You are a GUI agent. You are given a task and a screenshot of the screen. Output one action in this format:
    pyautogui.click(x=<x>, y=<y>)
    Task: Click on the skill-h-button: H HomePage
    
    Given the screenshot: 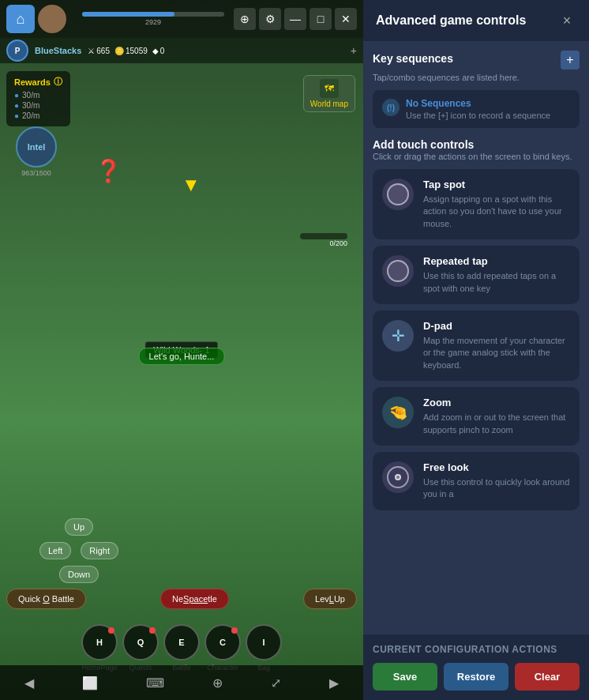 What is the action you would take?
    pyautogui.click(x=99, y=642)
    